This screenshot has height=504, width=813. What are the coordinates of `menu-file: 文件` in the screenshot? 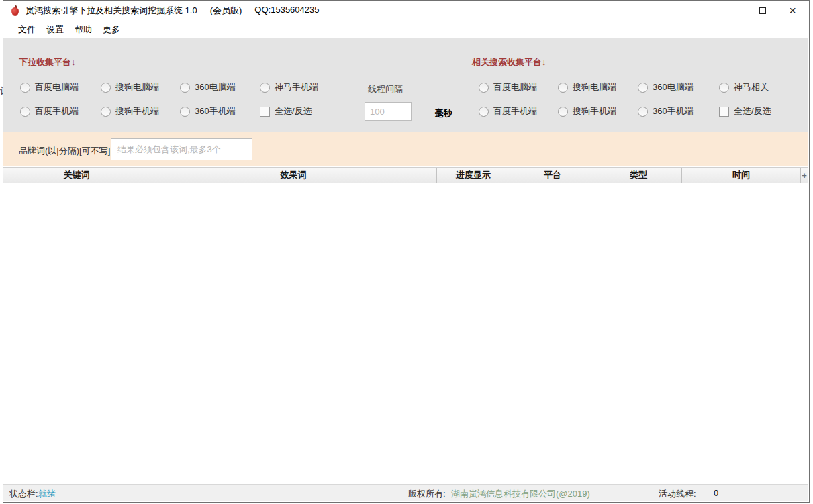 It's located at (27, 30).